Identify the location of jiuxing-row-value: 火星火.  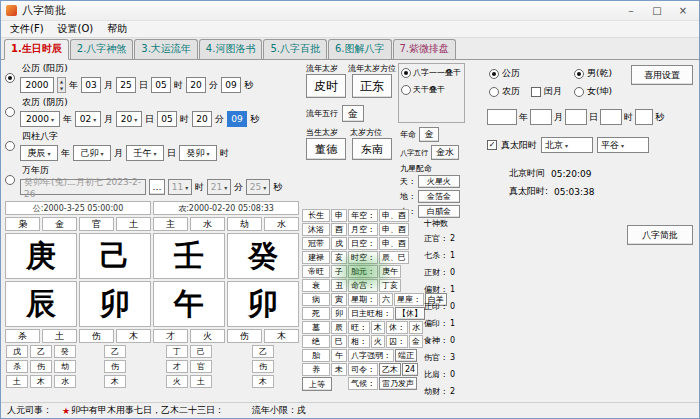
(439, 182).